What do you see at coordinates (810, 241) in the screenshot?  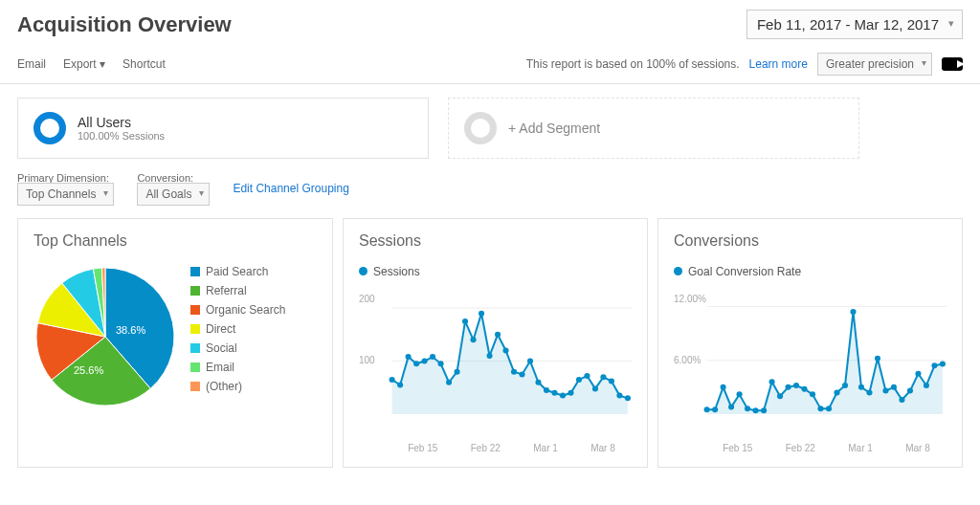 I see `panel-title: Conversions` at bounding box center [810, 241].